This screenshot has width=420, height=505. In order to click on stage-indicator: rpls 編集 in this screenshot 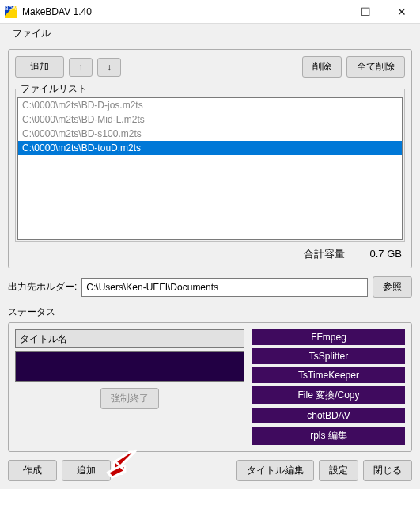, I will do `click(329, 435)`.